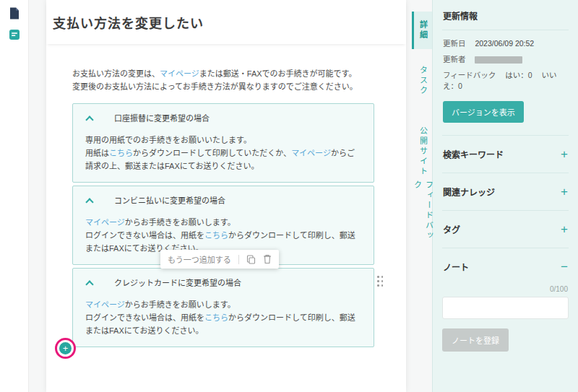 This screenshot has height=392, width=578. What do you see at coordinates (162, 118) in the screenshot?
I see `accordion-title: 口座振替に変更希望の場合` at bounding box center [162, 118].